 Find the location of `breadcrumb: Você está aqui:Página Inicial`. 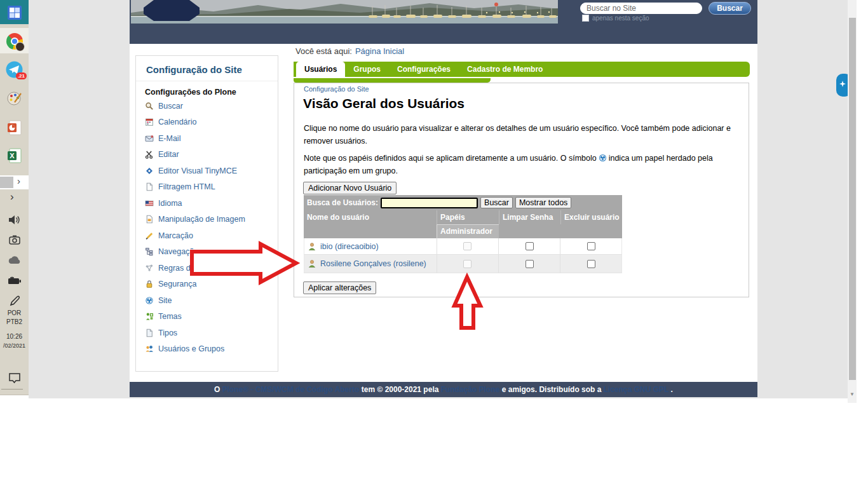

breadcrumb: Você está aqui:Página Inicial is located at coordinates (349, 51).